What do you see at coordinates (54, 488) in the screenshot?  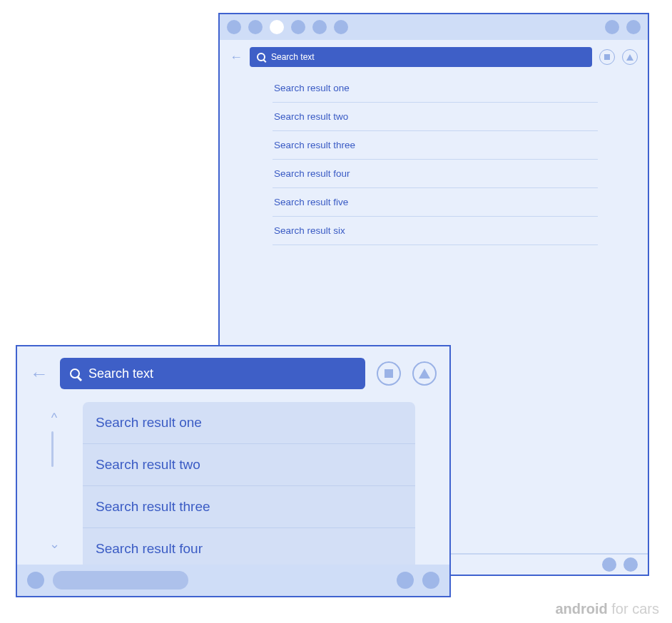 I see `scroll-indicator: ^ ⌄` at bounding box center [54, 488].